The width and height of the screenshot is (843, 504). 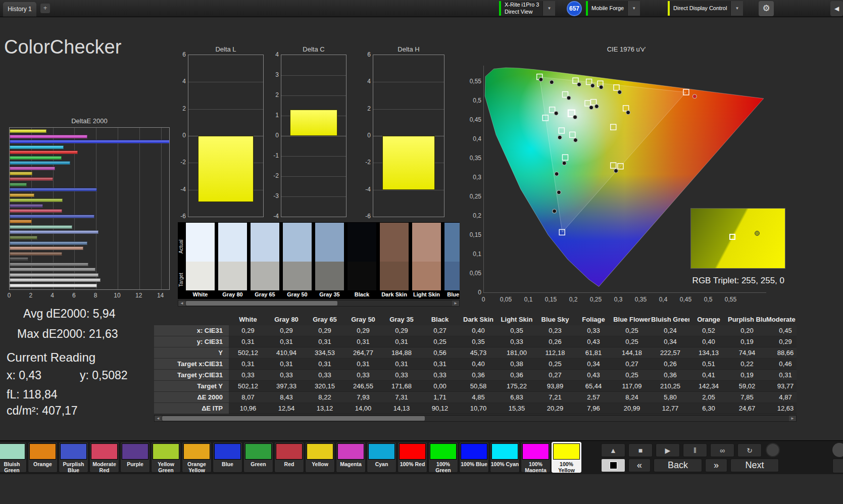 What do you see at coordinates (505, 458) in the screenshot?
I see `patch-button-100-cyan: 100% Cyan` at bounding box center [505, 458].